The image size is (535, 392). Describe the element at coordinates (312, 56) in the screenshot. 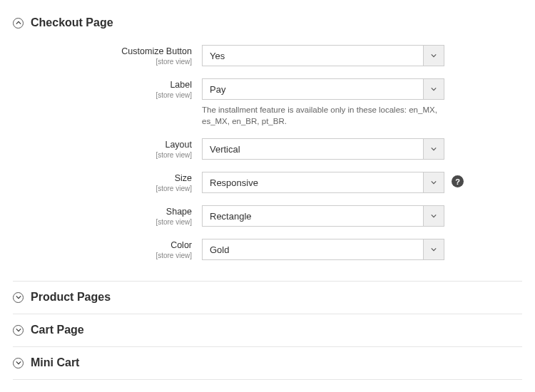

I see `select-value: Yes` at that location.